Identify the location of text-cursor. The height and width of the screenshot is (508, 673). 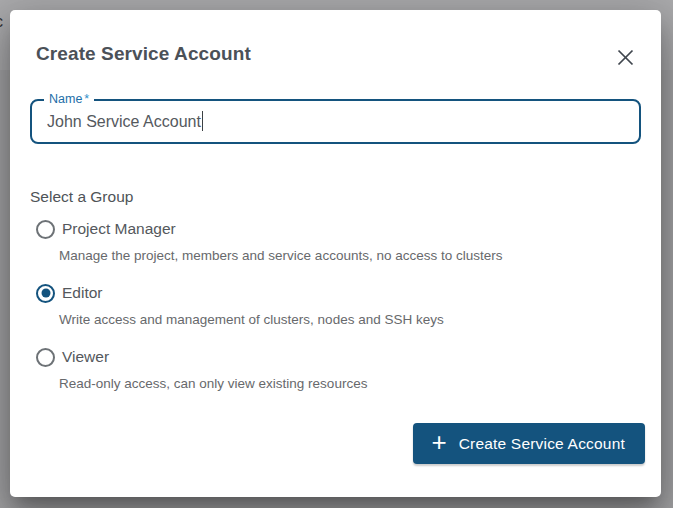
(203, 121).